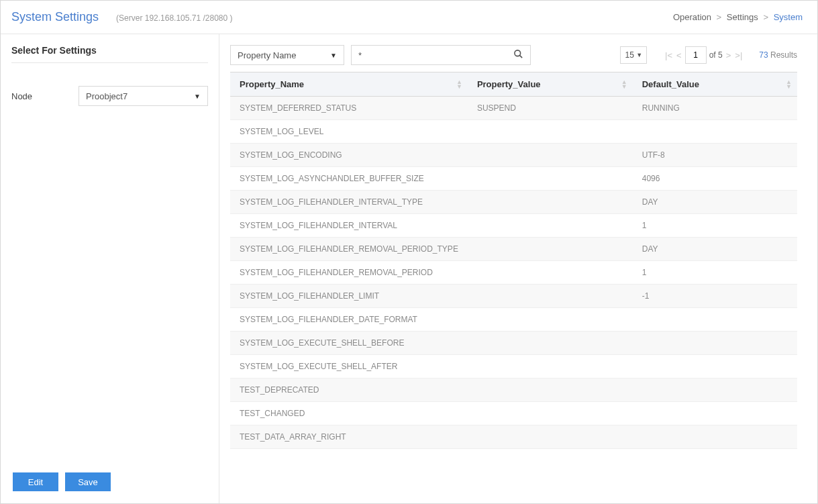 The height and width of the screenshot is (504, 818). Describe the element at coordinates (703, 55) in the screenshot. I see `pager: |< < of 5 > >|` at that location.